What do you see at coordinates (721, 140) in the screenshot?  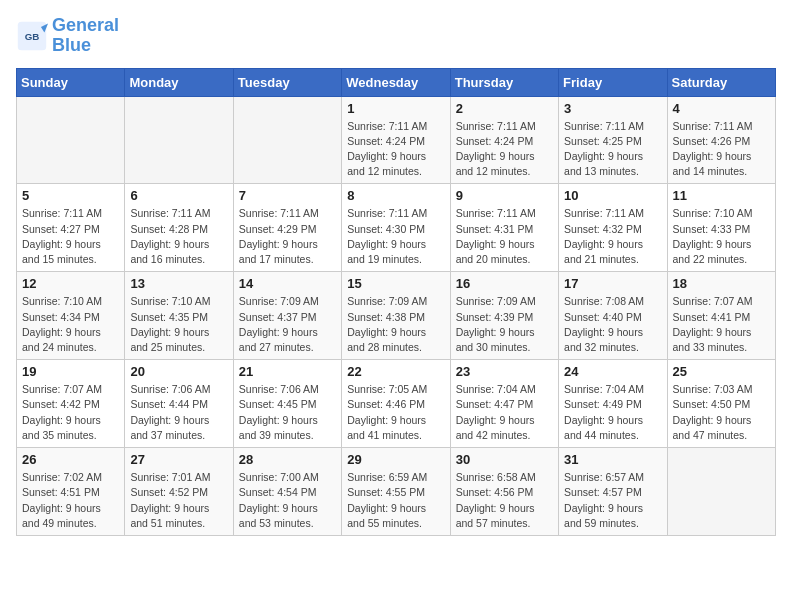 I see `calendar-cell: 4Sunrise: 7:11 AM Sunset: 4:26 PM Daylig…` at bounding box center [721, 140].